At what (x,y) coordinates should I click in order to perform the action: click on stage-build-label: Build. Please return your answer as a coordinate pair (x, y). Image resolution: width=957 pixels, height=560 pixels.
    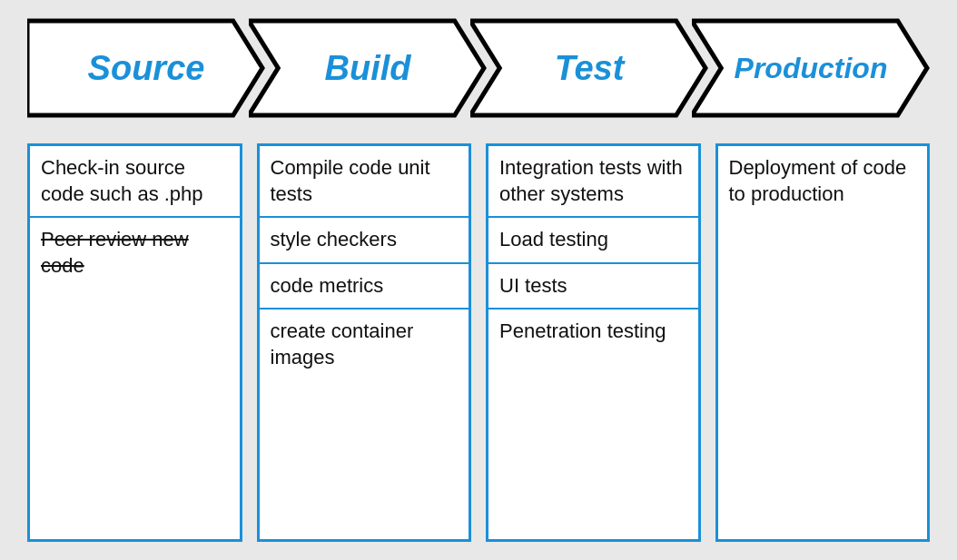
    Looking at the image, I should click on (369, 69).